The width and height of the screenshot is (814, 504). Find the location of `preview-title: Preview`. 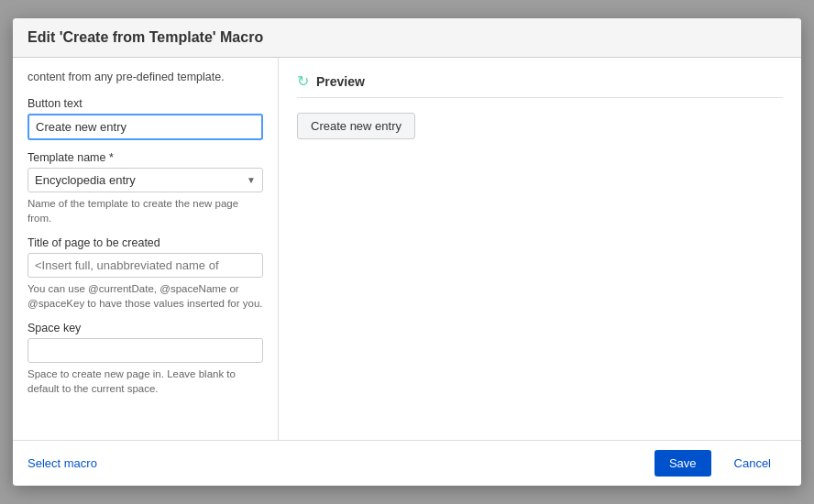

preview-title: Preview is located at coordinates (341, 82).